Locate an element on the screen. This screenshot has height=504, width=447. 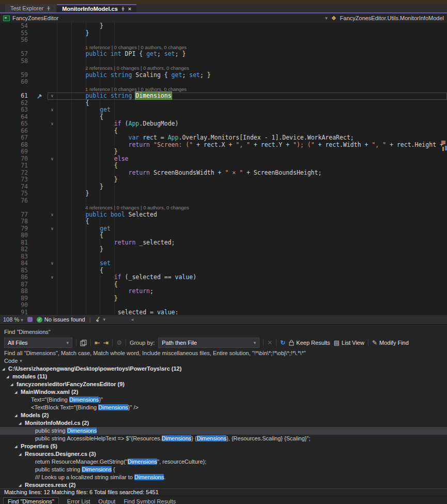
stop-search-icon: ✕ is located at coordinates (270, 343).